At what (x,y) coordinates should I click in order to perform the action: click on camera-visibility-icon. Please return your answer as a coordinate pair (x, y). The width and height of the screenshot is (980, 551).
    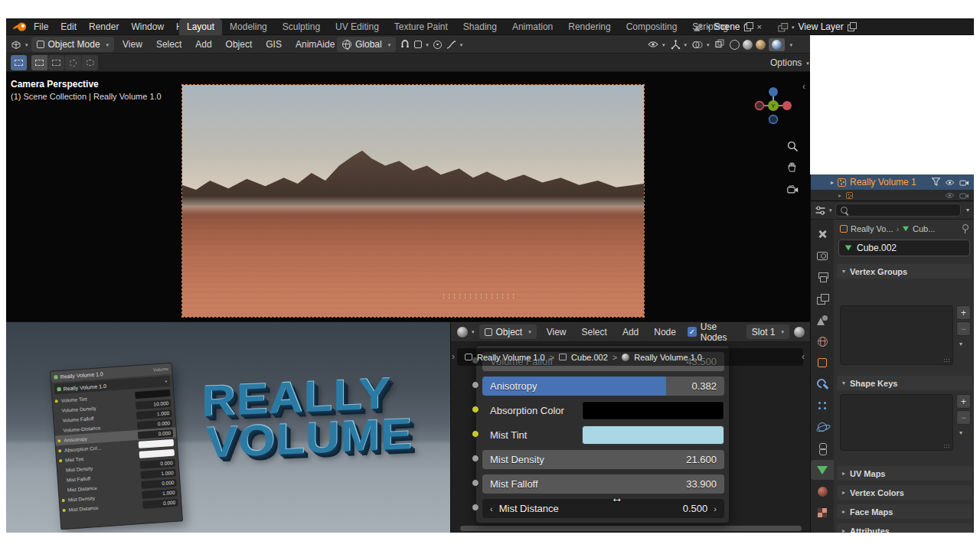
    Looking at the image, I should click on (965, 182).